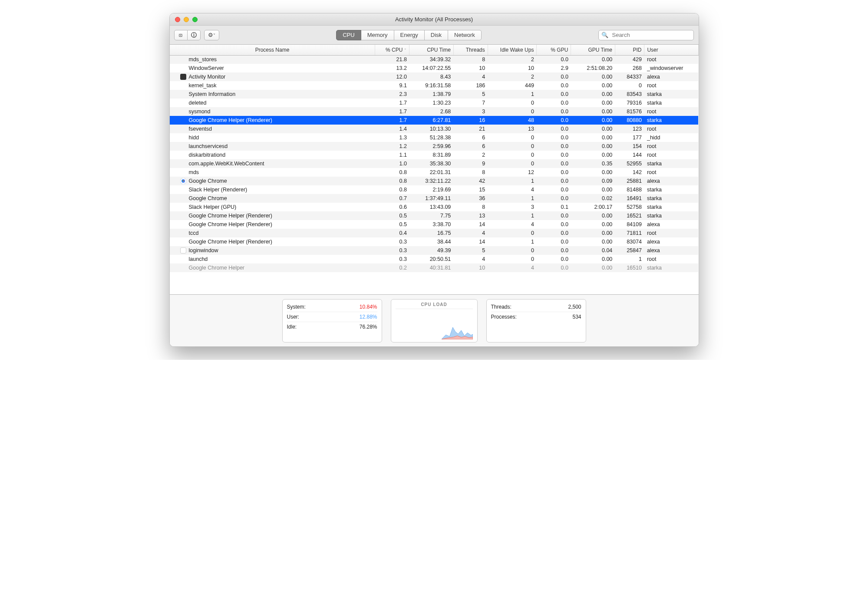  What do you see at coordinates (212, 35) in the screenshot?
I see `settings-menu-button` at bounding box center [212, 35].